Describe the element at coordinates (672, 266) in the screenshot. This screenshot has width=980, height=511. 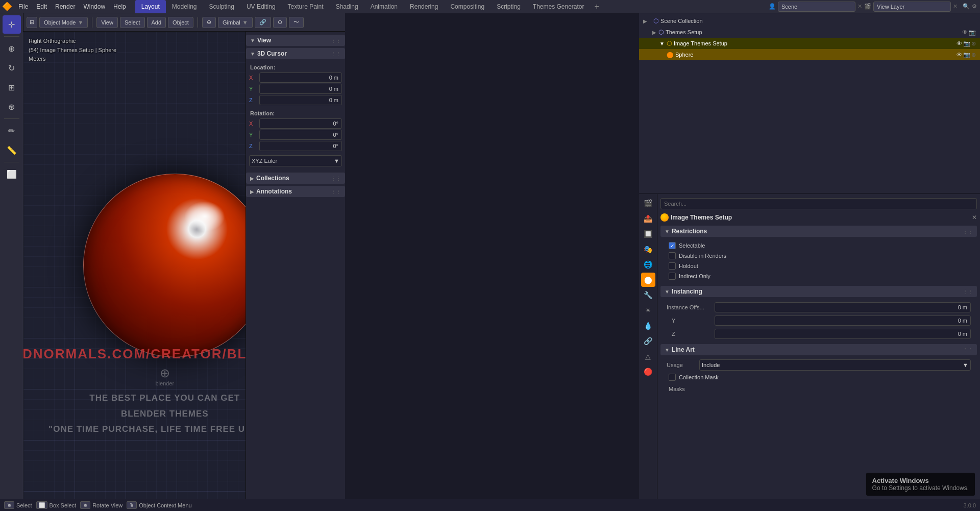
I see `holdout-checkbox` at that location.